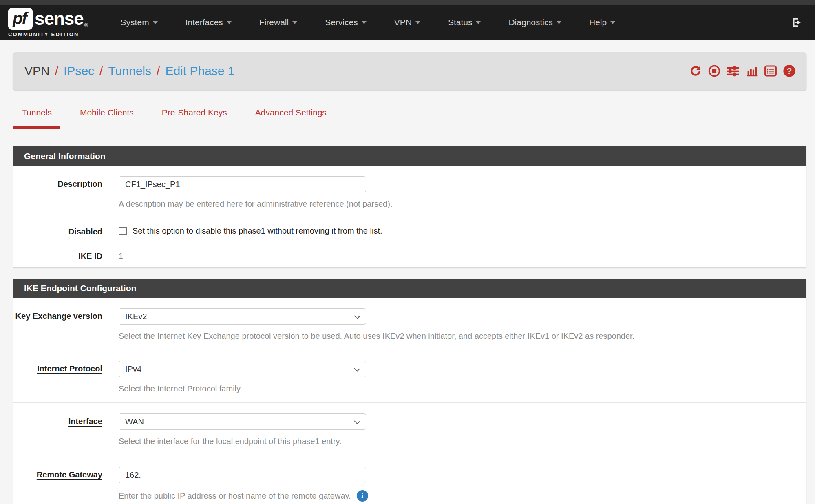 This screenshot has height=504, width=815. I want to click on help-icon: ?, so click(789, 71).